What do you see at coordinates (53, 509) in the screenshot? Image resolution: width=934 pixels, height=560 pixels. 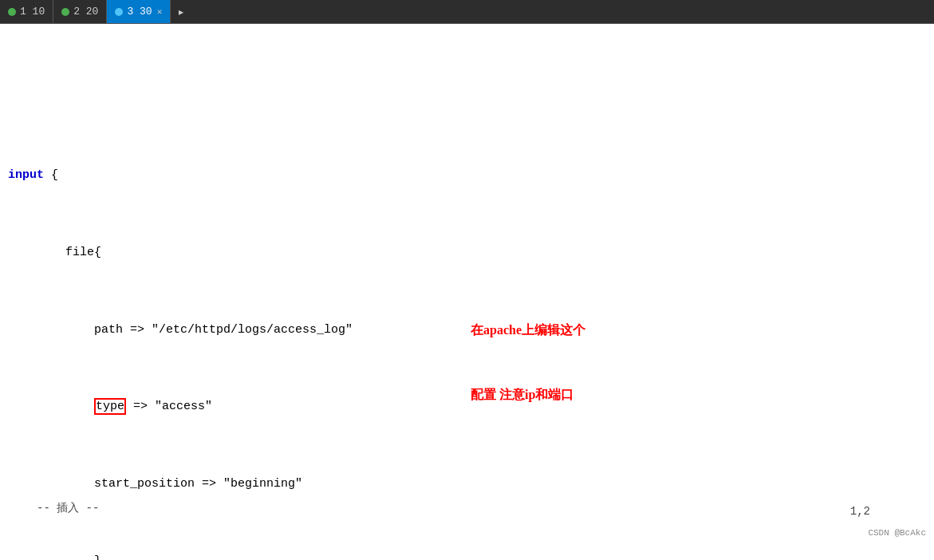 I see `insert-row: -- 插入 --` at bounding box center [53, 509].